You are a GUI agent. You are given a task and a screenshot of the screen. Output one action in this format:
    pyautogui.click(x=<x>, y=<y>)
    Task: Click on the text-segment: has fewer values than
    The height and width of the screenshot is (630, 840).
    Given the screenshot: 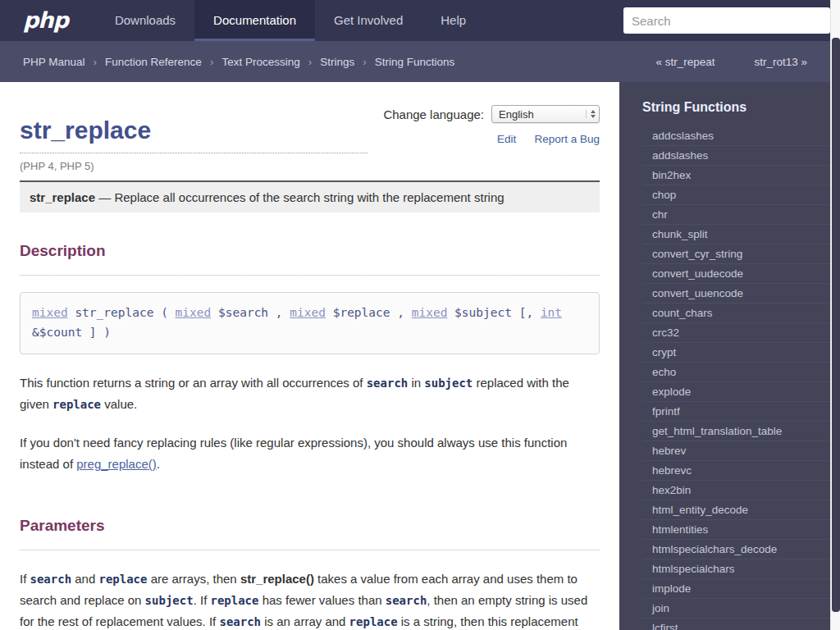 What is the action you would take?
    pyautogui.click(x=322, y=600)
    